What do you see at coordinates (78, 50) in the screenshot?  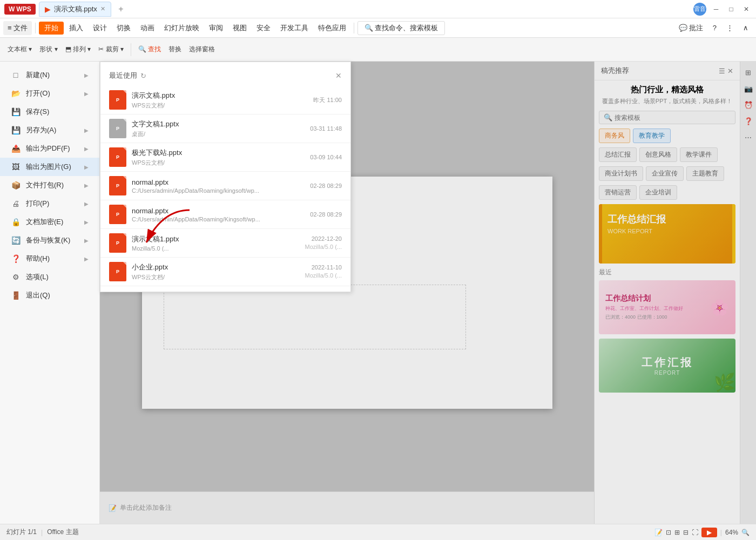 I see `arrange-button: ⬒ 排列 ▾` at bounding box center [78, 50].